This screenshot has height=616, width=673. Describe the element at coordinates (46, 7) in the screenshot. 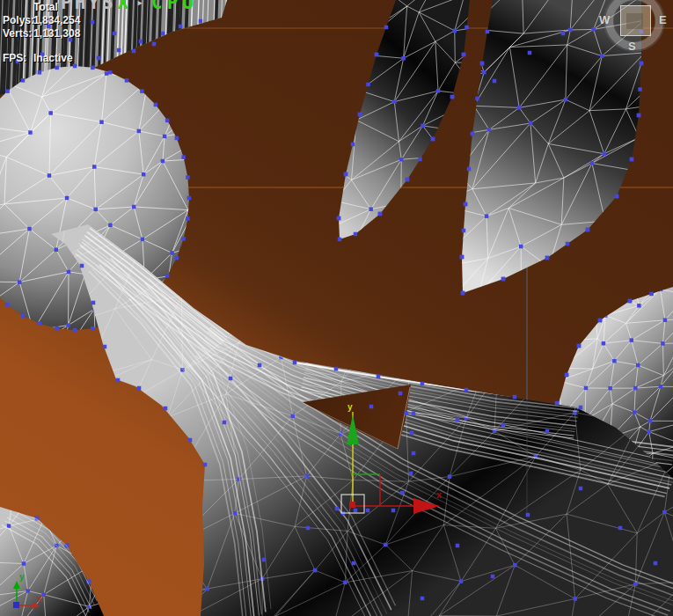

I see `stats-total-value: Total` at that location.